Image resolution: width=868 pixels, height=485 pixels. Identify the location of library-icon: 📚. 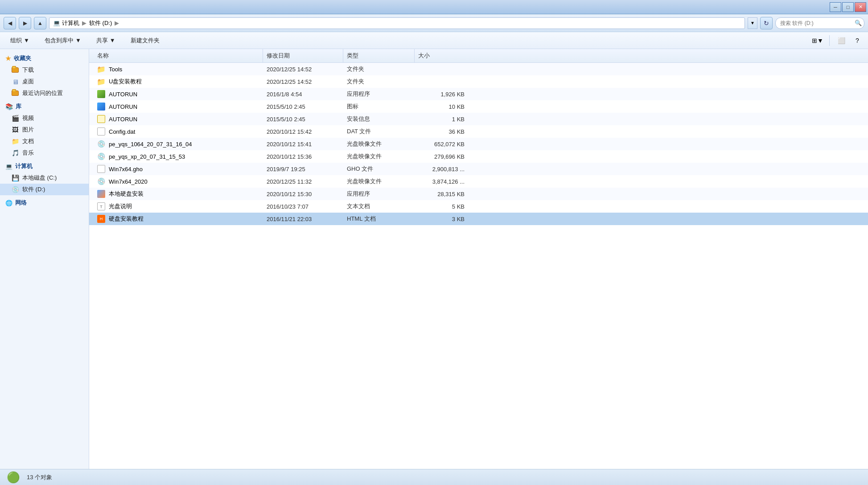
(9, 107).